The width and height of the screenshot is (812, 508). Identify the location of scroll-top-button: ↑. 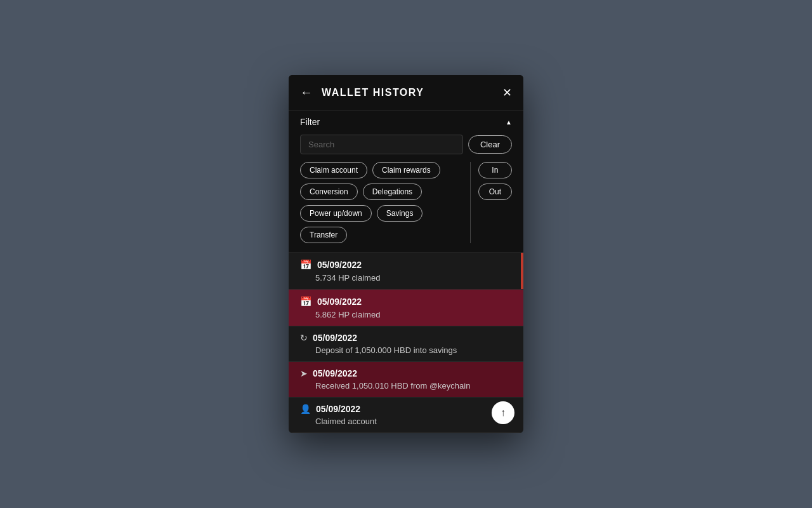
(503, 413).